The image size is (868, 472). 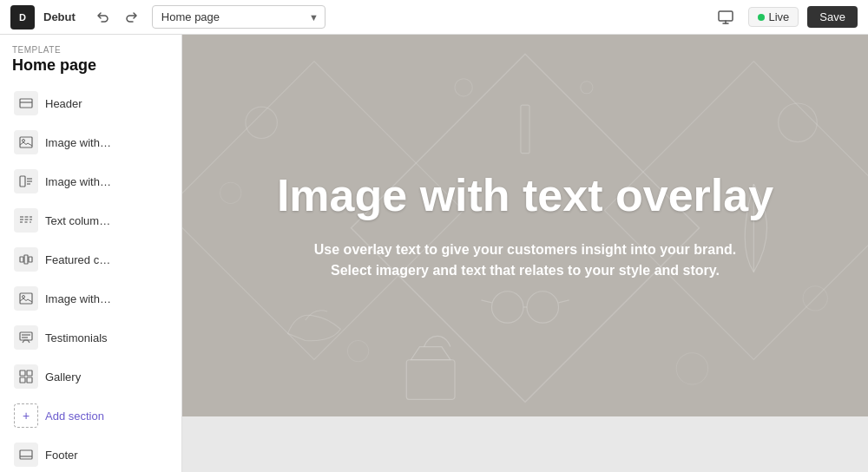 I want to click on drag-featured-button: ⋮⋮, so click(x=154, y=260).